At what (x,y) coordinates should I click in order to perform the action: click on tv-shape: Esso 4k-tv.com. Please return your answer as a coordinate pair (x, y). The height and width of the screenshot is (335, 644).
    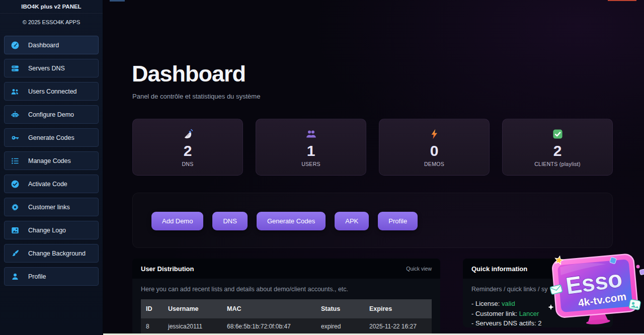
    Looking at the image, I should click on (596, 290).